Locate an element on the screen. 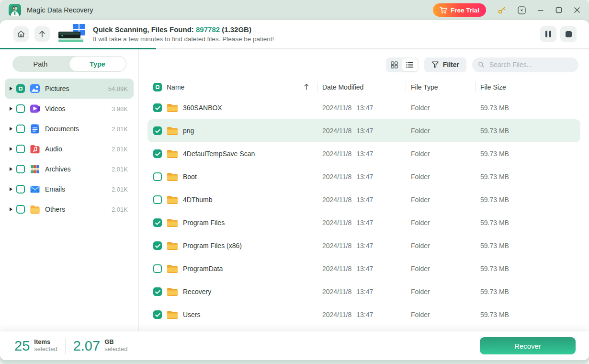  size-value: 2.07 is located at coordinates (87, 346).